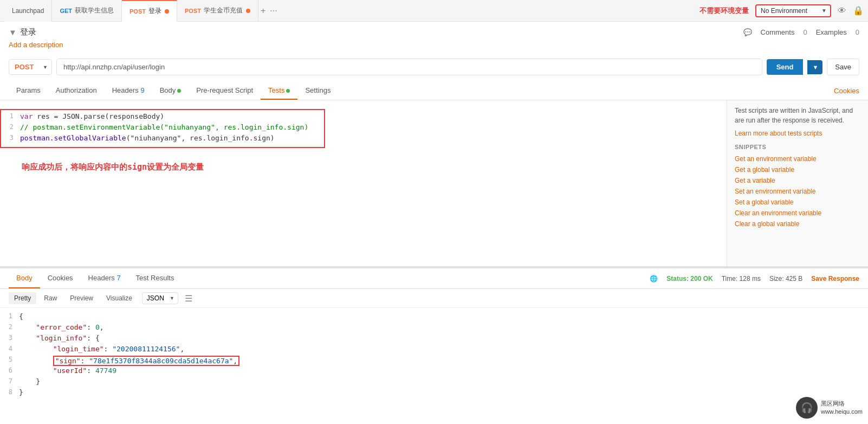 This screenshot has width=868, height=424. What do you see at coordinates (741, 279) in the screenshot?
I see `response-time: Time: 128 ms` at bounding box center [741, 279].